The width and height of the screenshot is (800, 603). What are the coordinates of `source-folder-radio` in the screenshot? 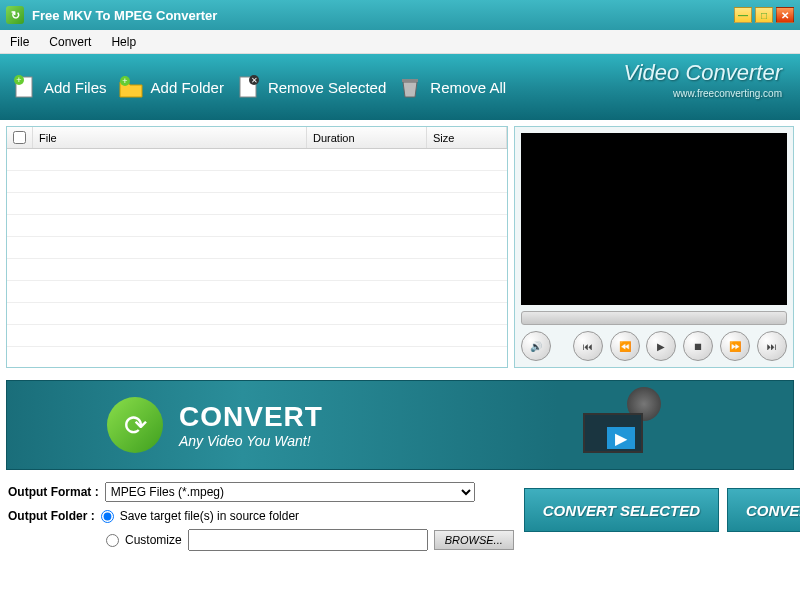 It's located at (108, 516).